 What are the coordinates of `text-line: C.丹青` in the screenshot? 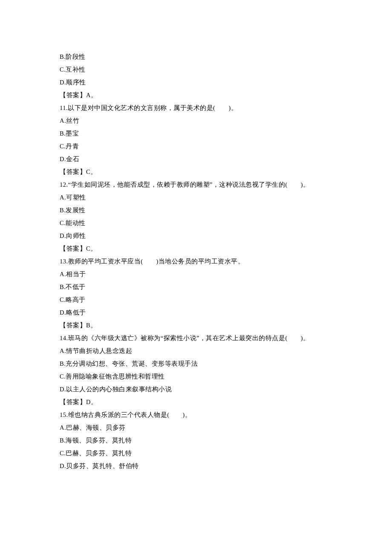 It's located at (196, 146).